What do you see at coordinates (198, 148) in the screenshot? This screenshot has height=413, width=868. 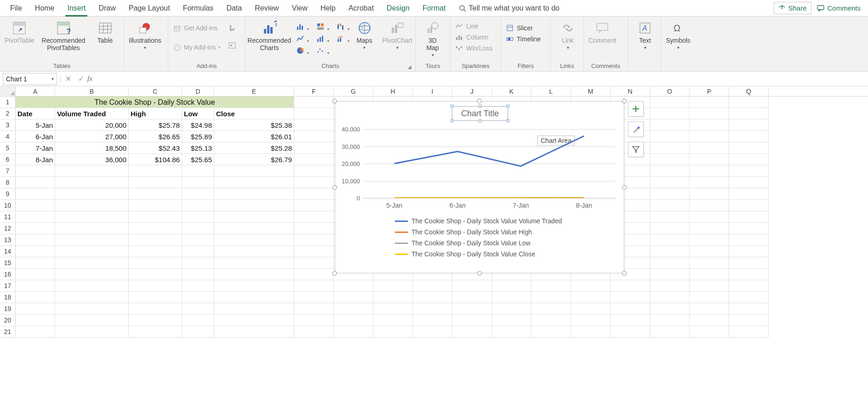 I see `cell: $25.13` at bounding box center [198, 148].